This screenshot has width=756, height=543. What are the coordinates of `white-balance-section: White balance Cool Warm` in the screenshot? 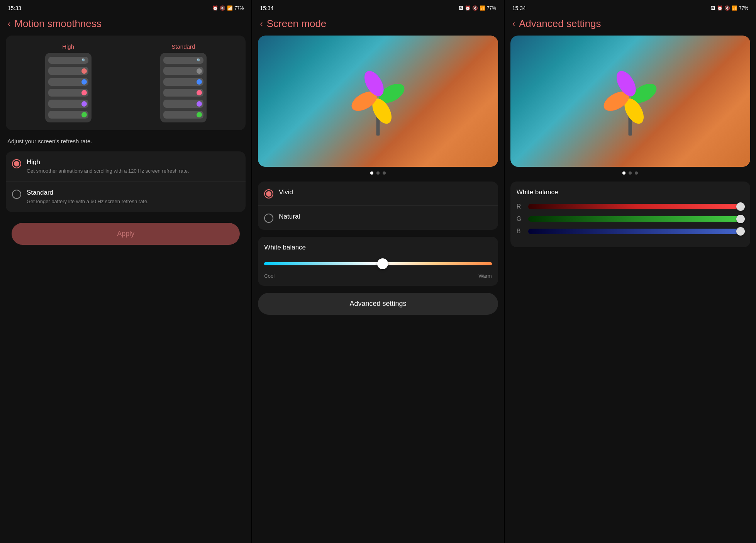 It's located at (378, 261).